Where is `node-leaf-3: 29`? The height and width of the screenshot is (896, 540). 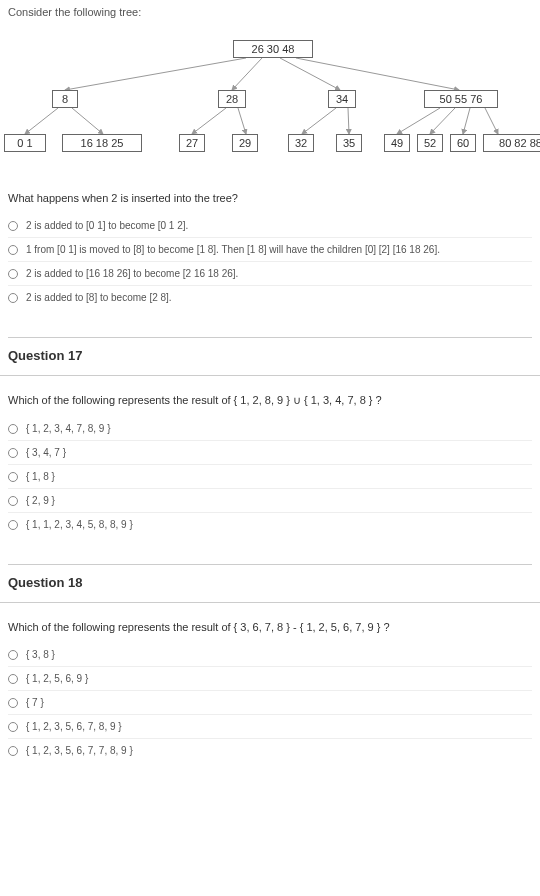
node-leaf-3: 29 is located at coordinates (245, 143).